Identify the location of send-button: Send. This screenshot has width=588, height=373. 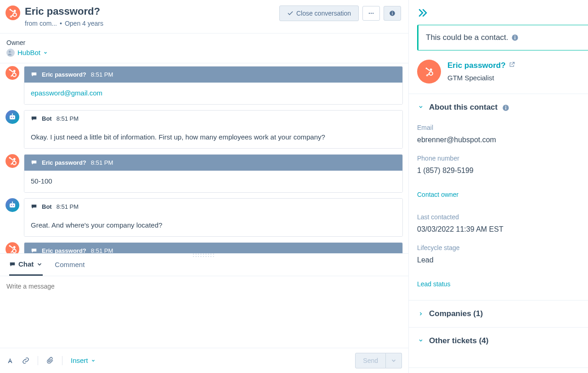
(370, 361).